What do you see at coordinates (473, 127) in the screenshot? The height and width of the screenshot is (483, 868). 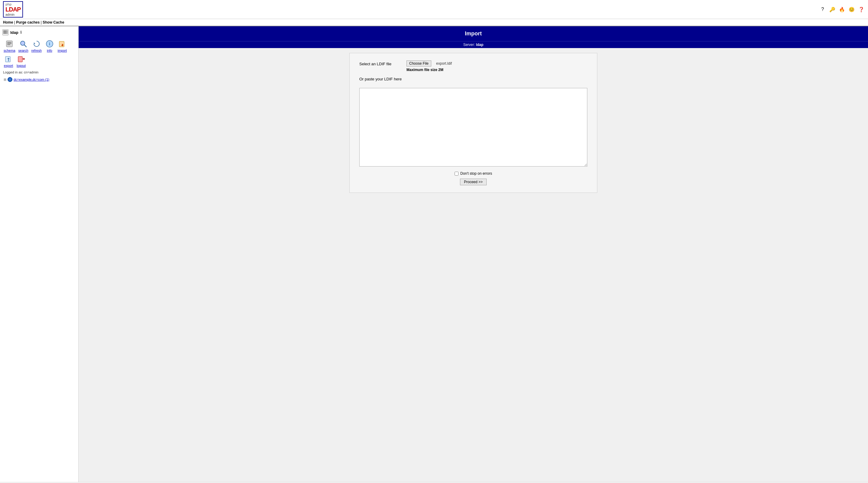 I see `ldif-textarea` at bounding box center [473, 127].